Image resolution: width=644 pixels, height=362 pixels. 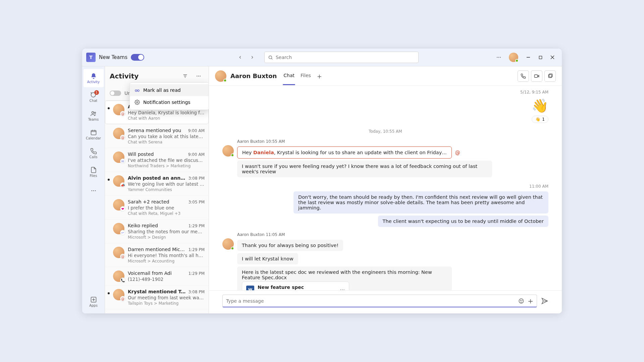 I want to click on activity-item: @ Krystal mentioned Tailspin Toys 3:08 P…, so click(x=157, y=298).